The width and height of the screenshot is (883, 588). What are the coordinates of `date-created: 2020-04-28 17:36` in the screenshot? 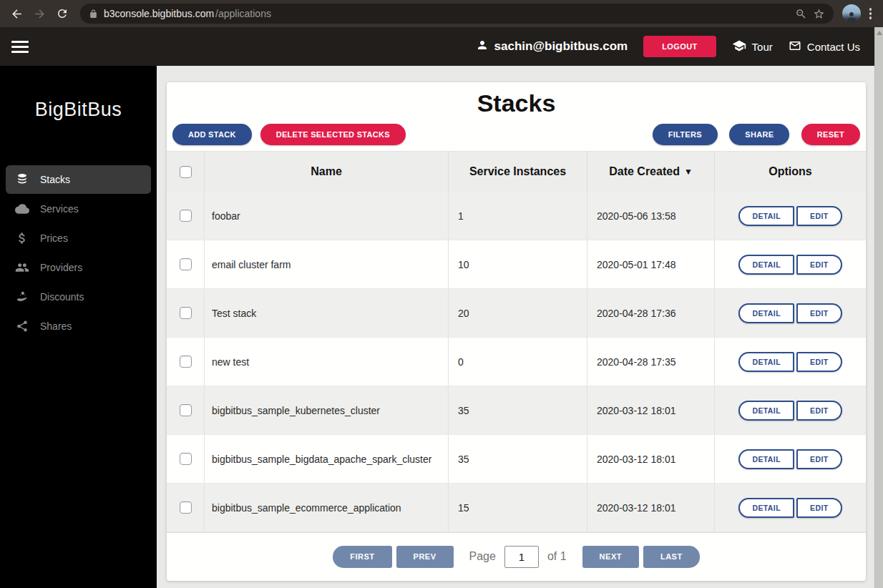 It's located at (651, 313).